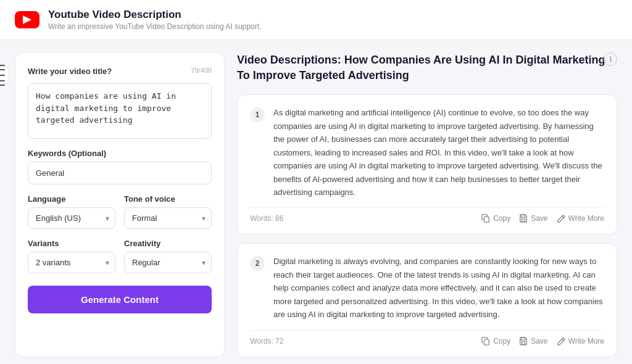 This screenshot has height=364, width=632. I want to click on title-field-group: Write your video title? 79/400 How compa…, so click(120, 102).